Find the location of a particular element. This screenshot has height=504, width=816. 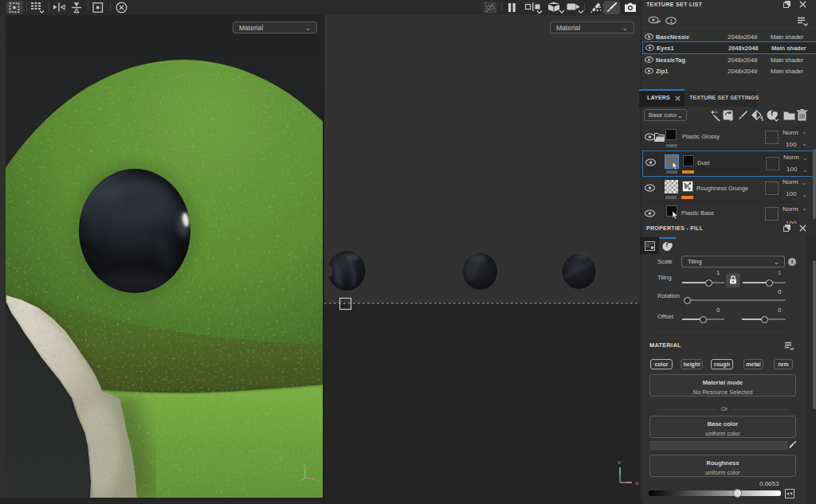

svg-text: U is located at coordinates (637, 483).